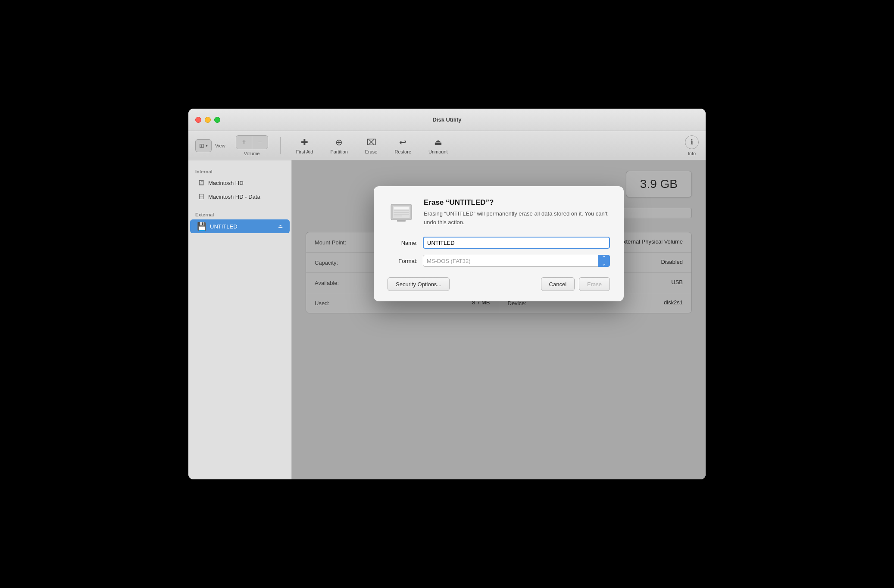  I want to click on erase-label: Erase, so click(372, 152).